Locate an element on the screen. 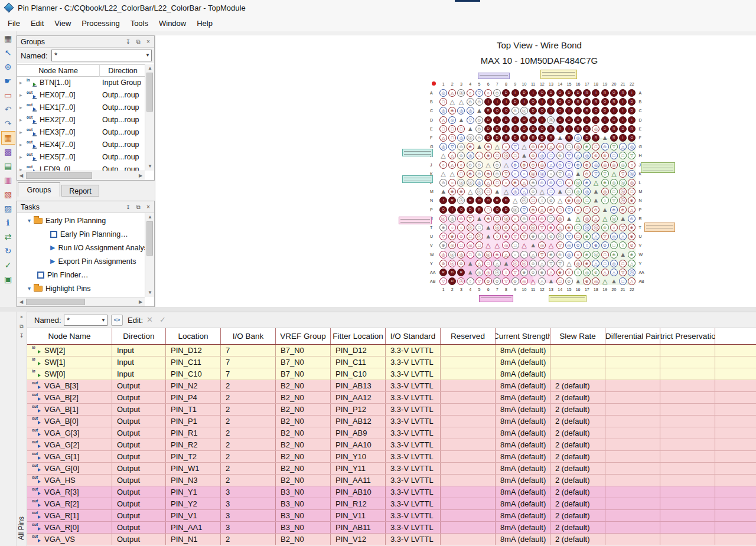 The height and width of the screenshot is (546, 756). package-pin-D14: D is located at coordinates (560, 120).